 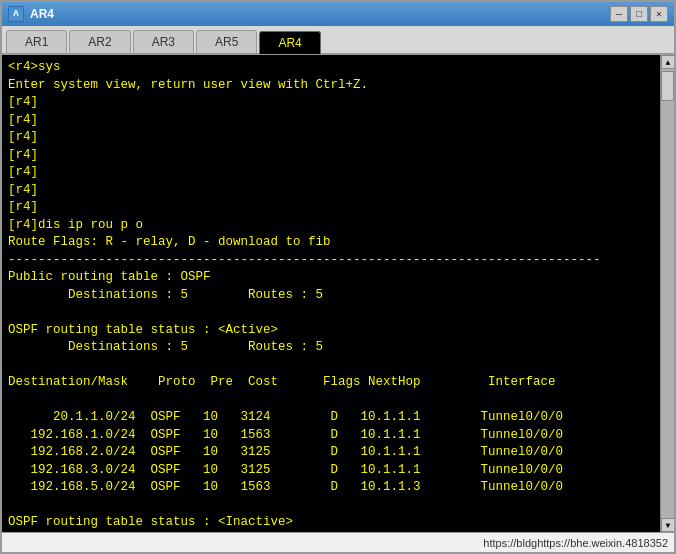 I want to click on tab-ar1: AR1, so click(x=36, y=42).